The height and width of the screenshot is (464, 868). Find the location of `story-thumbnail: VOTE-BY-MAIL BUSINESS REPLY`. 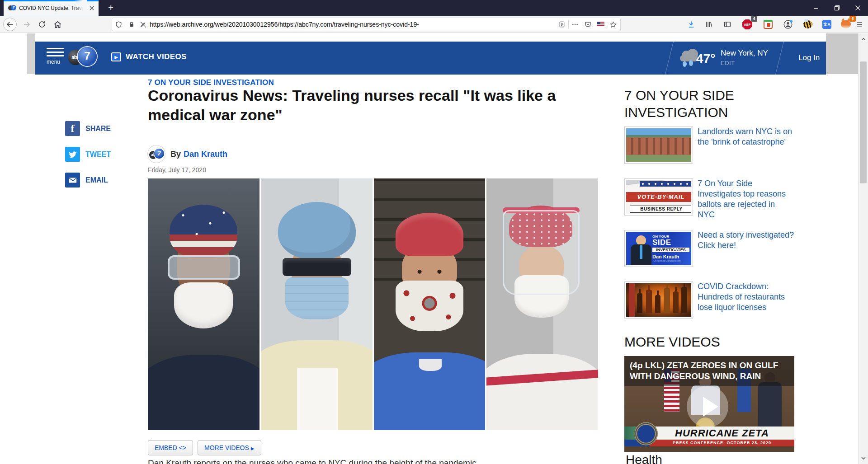

story-thumbnail: VOTE-BY-MAIL BUSINESS REPLY is located at coordinates (659, 197).